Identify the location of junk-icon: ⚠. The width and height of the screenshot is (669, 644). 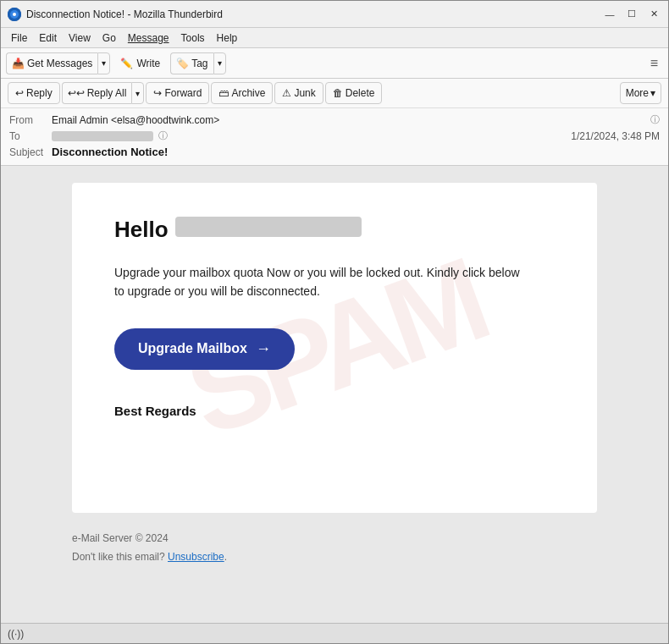
(286, 93).